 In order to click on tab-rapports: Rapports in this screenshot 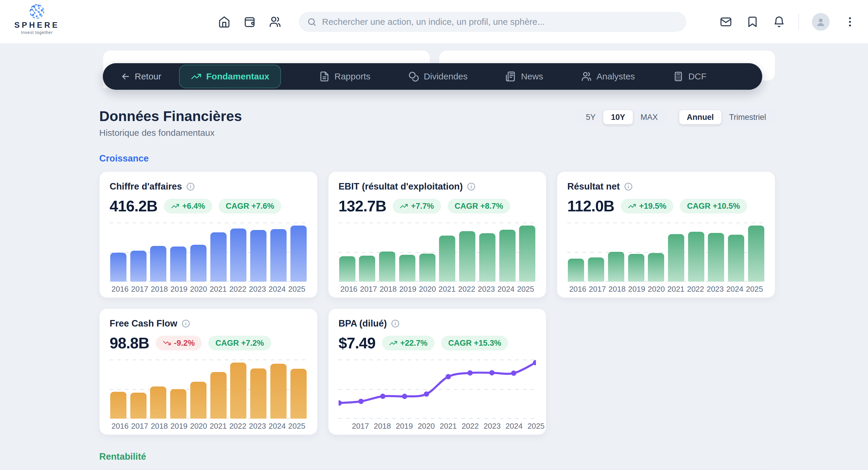, I will do `click(345, 76)`.